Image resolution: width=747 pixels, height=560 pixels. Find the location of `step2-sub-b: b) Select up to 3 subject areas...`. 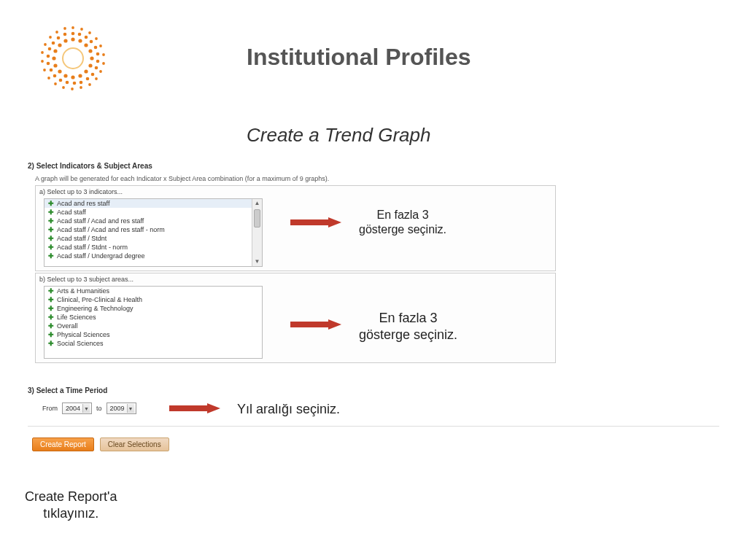

step2-sub-b: b) Select up to 3 subject areas... is located at coordinates (86, 279).